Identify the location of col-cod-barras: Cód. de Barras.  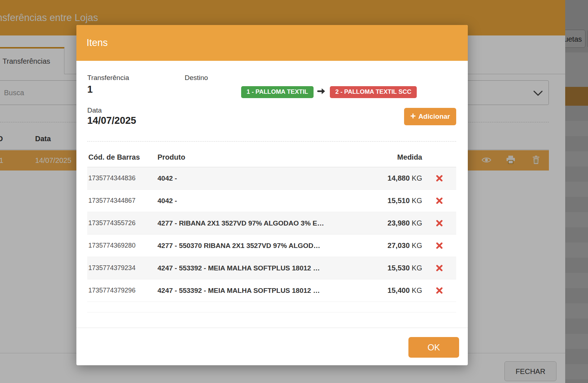
(122, 157).